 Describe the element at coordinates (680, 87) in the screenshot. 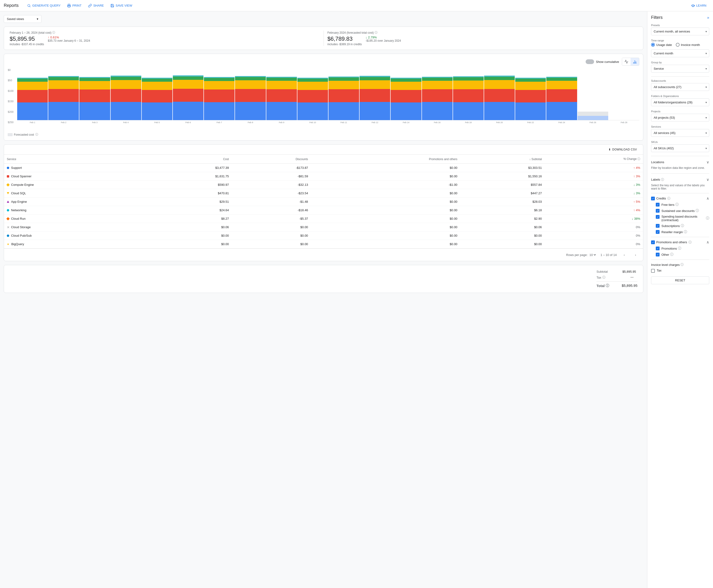

I see `subaccounts-select: All subaccounts (27)` at that location.